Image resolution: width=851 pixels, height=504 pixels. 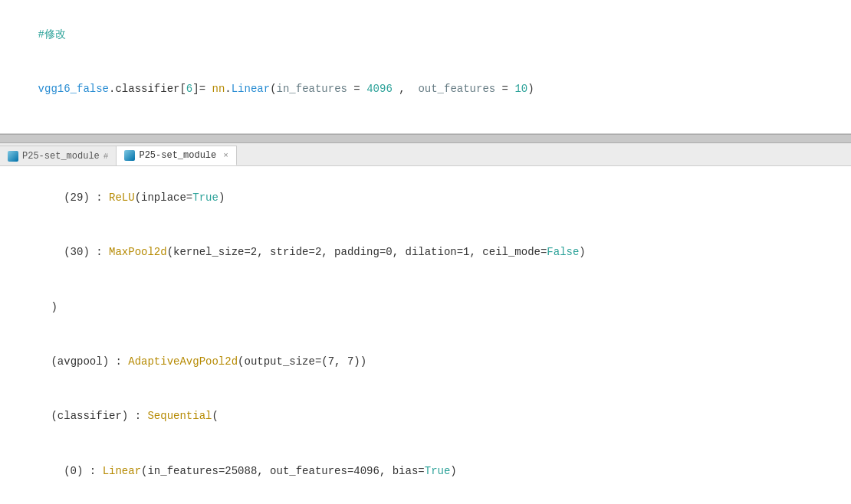 I want to click on code-line-1: (1) : ReLU(inplace=True), so click(x=426, y=501).